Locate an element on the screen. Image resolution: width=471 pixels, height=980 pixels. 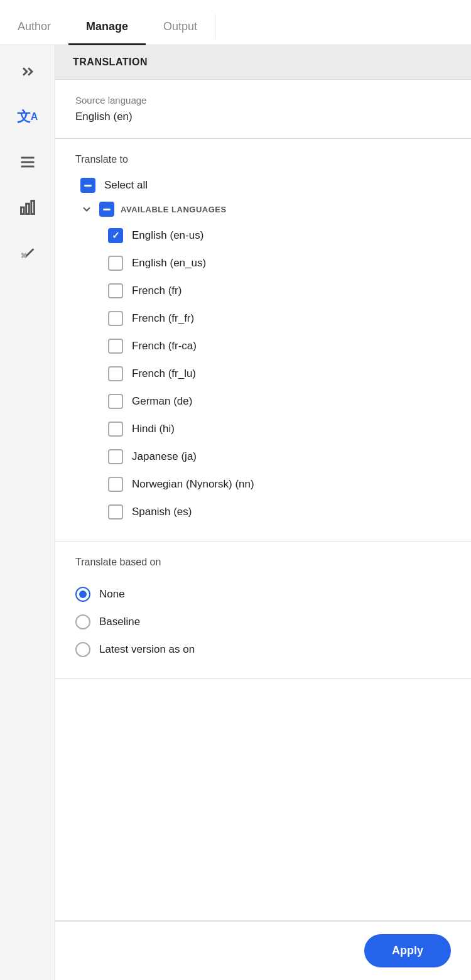
tab-divider is located at coordinates (215, 27).